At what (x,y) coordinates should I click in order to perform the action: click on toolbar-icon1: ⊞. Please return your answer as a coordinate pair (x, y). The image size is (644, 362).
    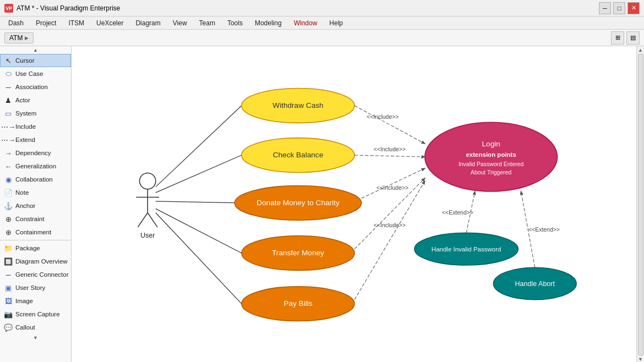
    Looking at the image, I should click on (618, 38).